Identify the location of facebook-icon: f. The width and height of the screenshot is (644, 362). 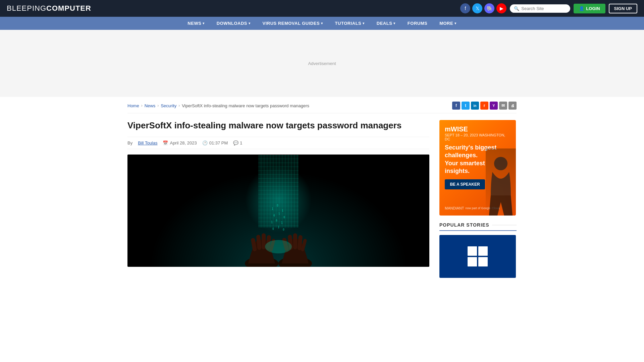
(465, 8).